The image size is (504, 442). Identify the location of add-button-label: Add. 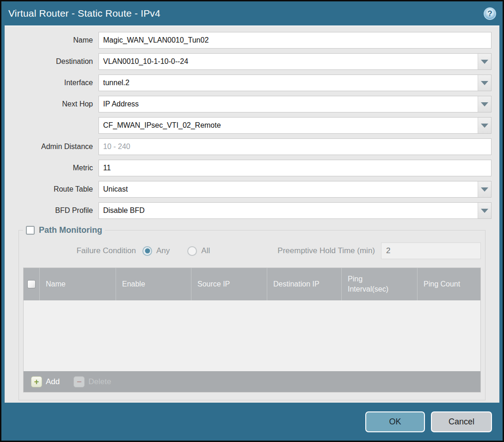
(53, 382).